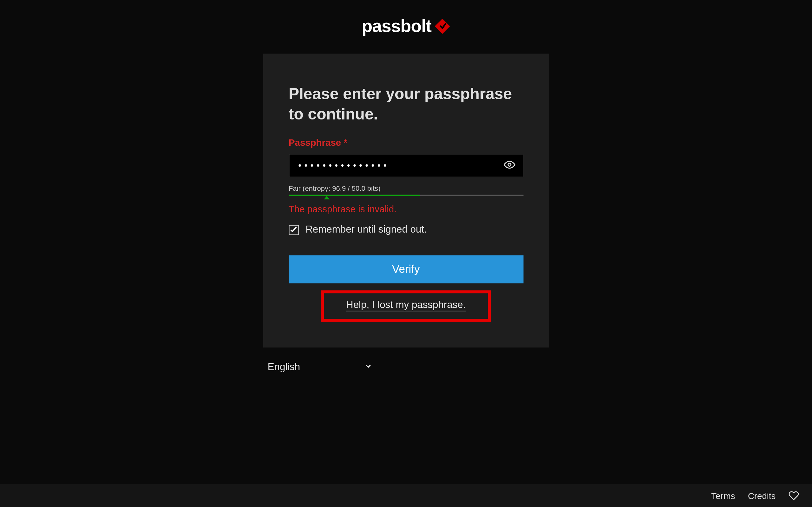 This screenshot has width=812, height=507. Describe the element at coordinates (406, 270) in the screenshot. I see `verify-button: Verify` at that location.